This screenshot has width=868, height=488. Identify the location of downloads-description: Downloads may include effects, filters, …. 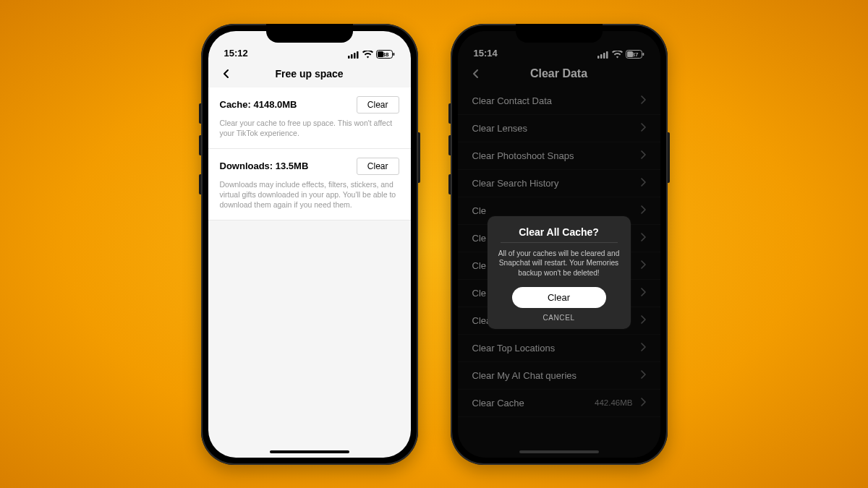
(310, 195).